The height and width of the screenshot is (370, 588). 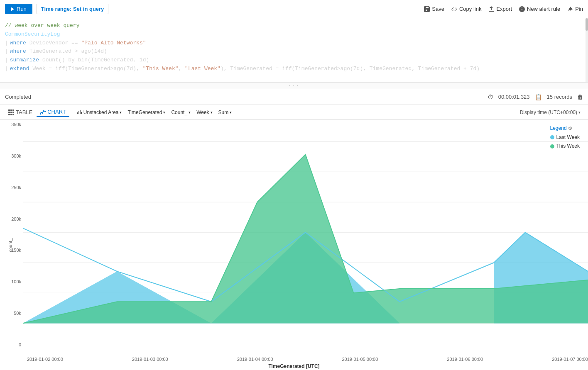 What do you see at coordinates (20, 112) in the screenshot?
I see `table-view-button: TABLE` at bounding box center [20, 112].